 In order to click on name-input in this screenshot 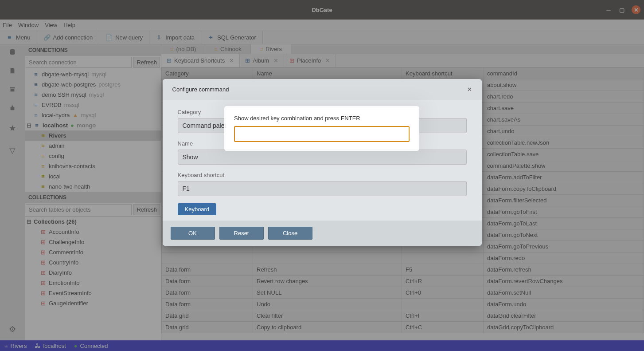, I will do `click(322, 157)`.